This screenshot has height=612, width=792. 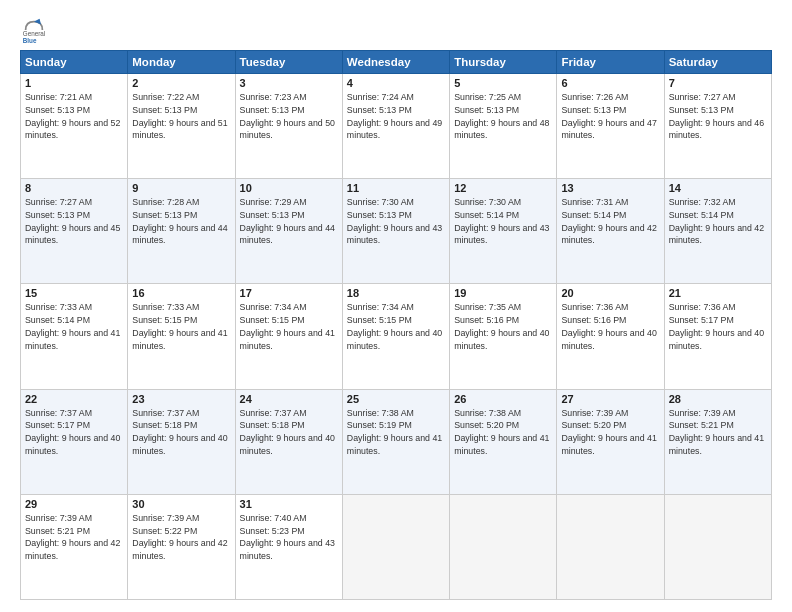 What do you see at coordinates (181, 326) in the screenshot?
I see `day-info: Sunrise: 7:33 AMSunset: 5:15 PMDaylight:…` at bounding box center [181, 326].